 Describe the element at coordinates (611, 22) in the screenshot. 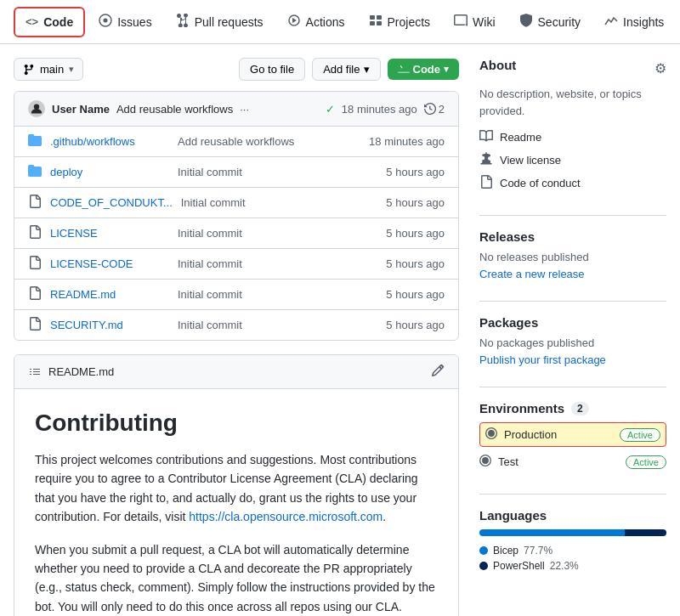

I see `insights-icon` at that location.